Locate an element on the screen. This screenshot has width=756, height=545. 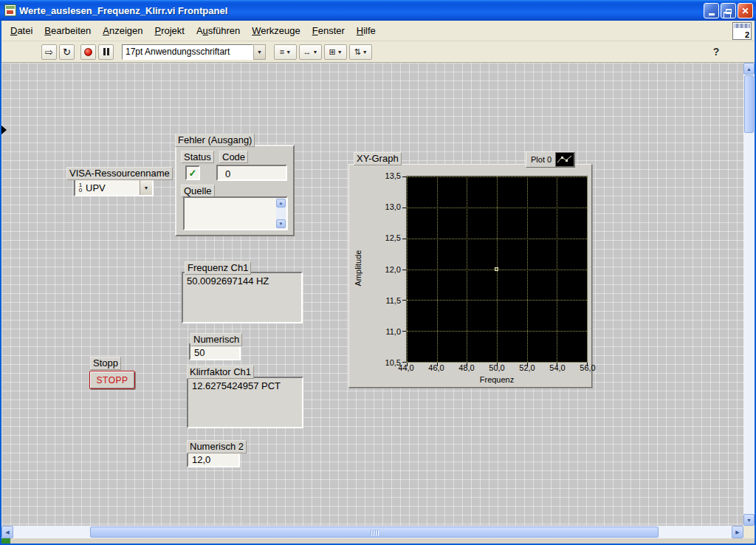
y-axis-title: Amplitude is located at coordinates (358, 268).